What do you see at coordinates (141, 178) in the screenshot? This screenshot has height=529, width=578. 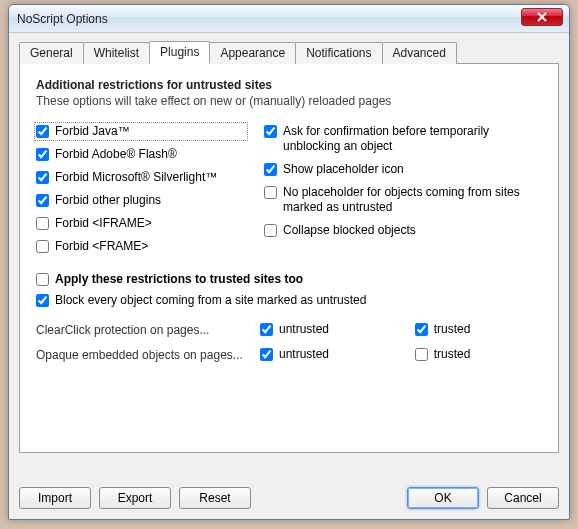 I see `checkbox-forbid-silverlight: Forbid Microsoft® Silverlight™` at bounding box center [141, 178].